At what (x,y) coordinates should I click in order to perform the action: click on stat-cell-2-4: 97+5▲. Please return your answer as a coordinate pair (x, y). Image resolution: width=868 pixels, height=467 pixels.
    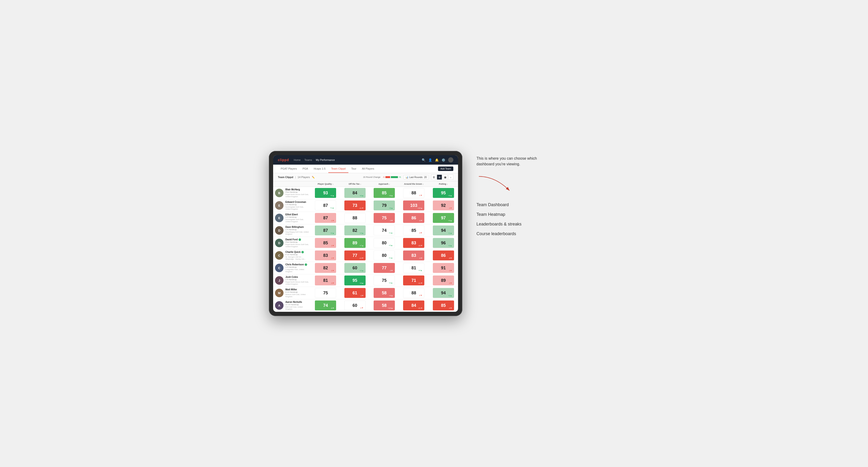
    Looking at the image, I should click on (443, 218).